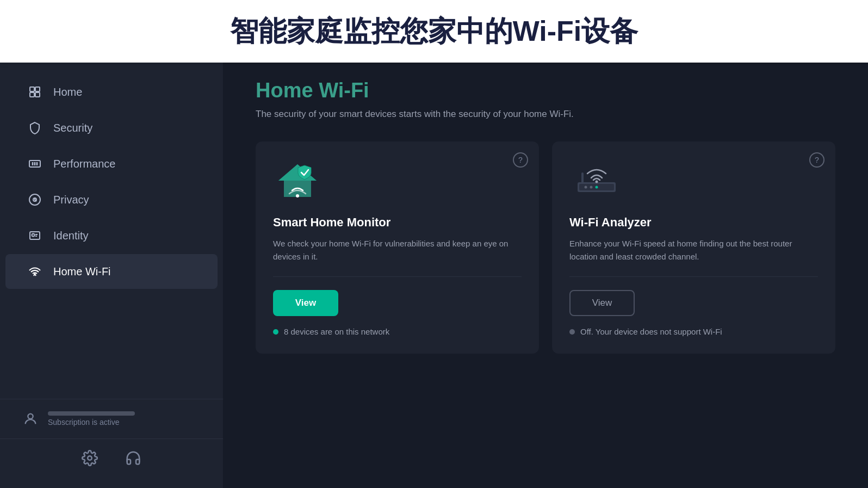 This screenshot has width=868, height=488. Describe the element at coordinates (111, 460) in the screenshot. I see `sidebar-bottom` at that location.